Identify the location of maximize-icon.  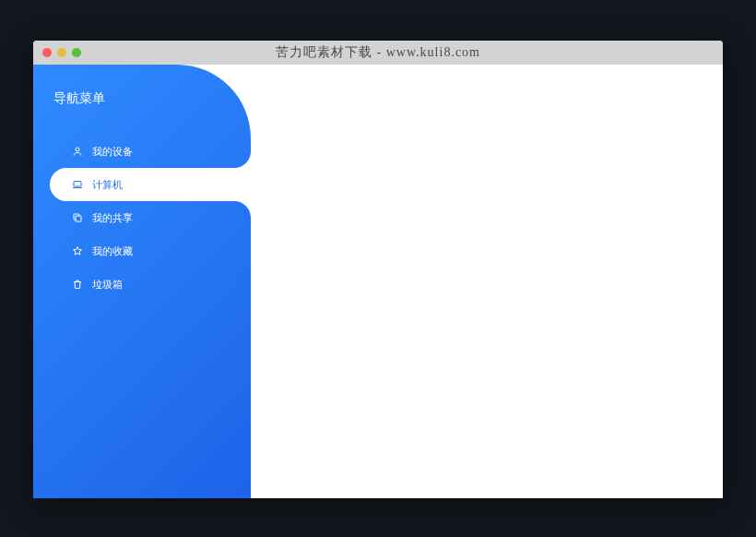
(77, 53).